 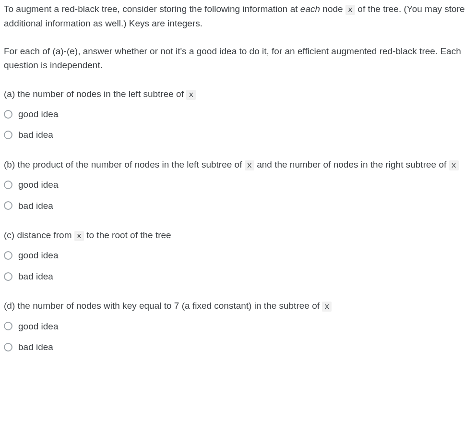 What do you see at coordinates (152, 9) in the screenshot?
I see `intro-text-1: To augment a red-black tree, consider st…` at bounding box center [152, 9].